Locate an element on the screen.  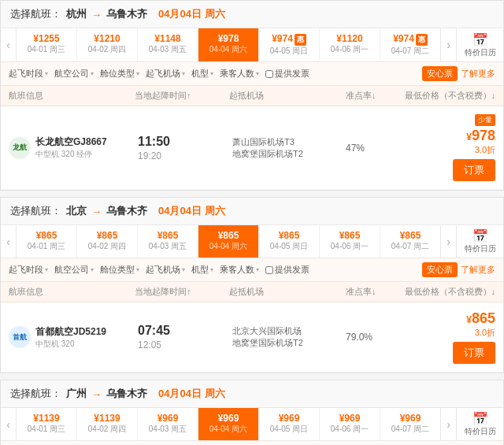
date-day-info: 04-01 周三 is located at coordinates (46, 247).